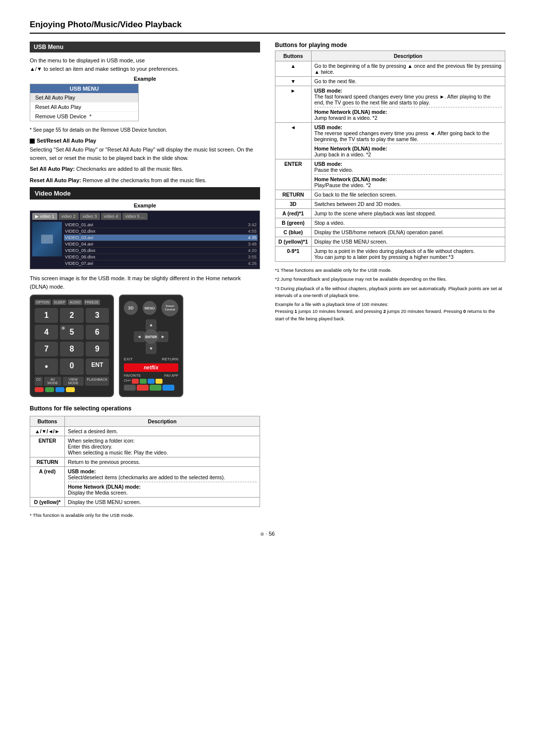  Describe the element at coordinates (160, 251) in the screenshot. I see `video-file-05: VIDEO_05.divx4:20` at that location.